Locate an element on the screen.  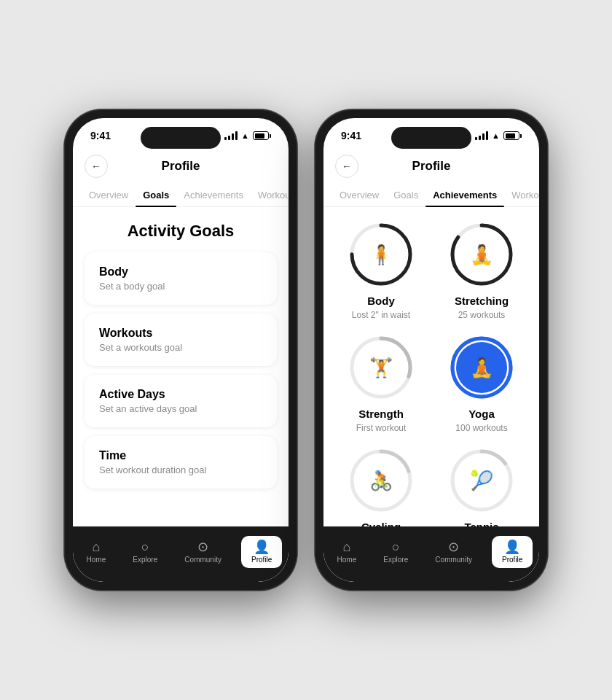
tabs-2: Overview Goals Achievements Workout is located at coordinates (431, 195).